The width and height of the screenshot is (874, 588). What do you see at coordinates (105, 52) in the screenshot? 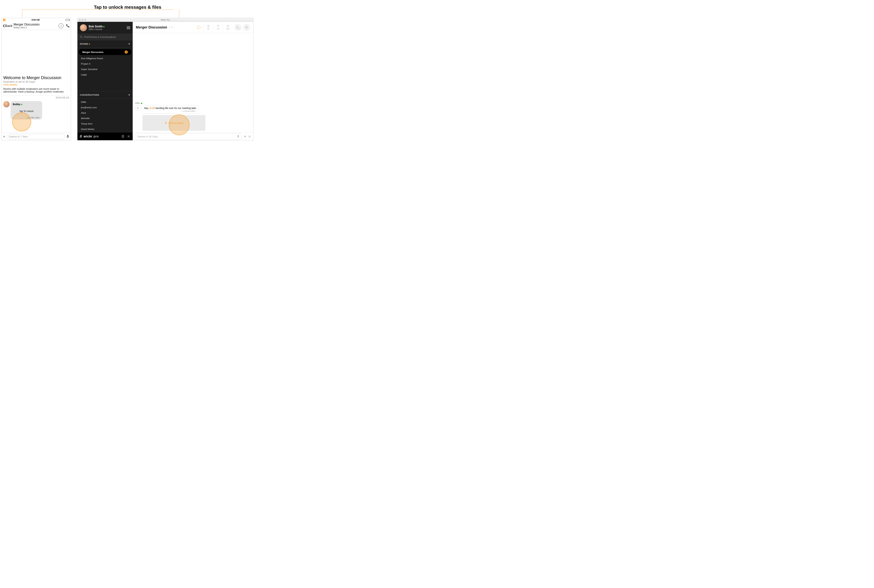
I see `room-item: Merger Discussion1` at bounding box center [105, 52].